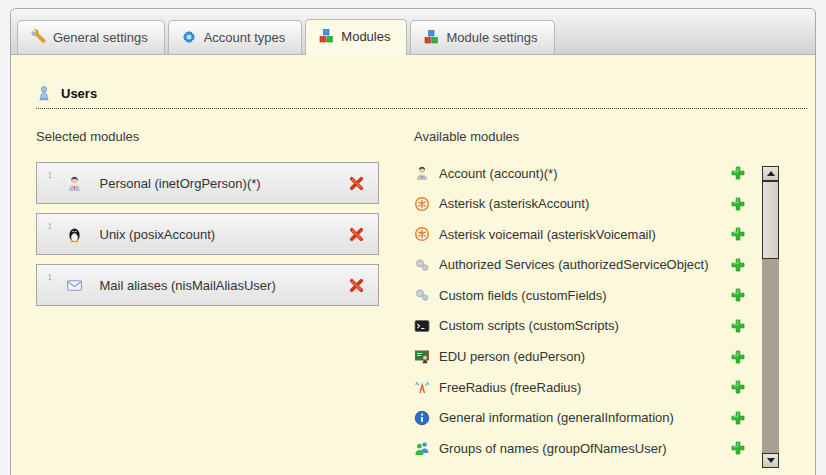  I want to click on users-section-header: Users, so click(422, 97).